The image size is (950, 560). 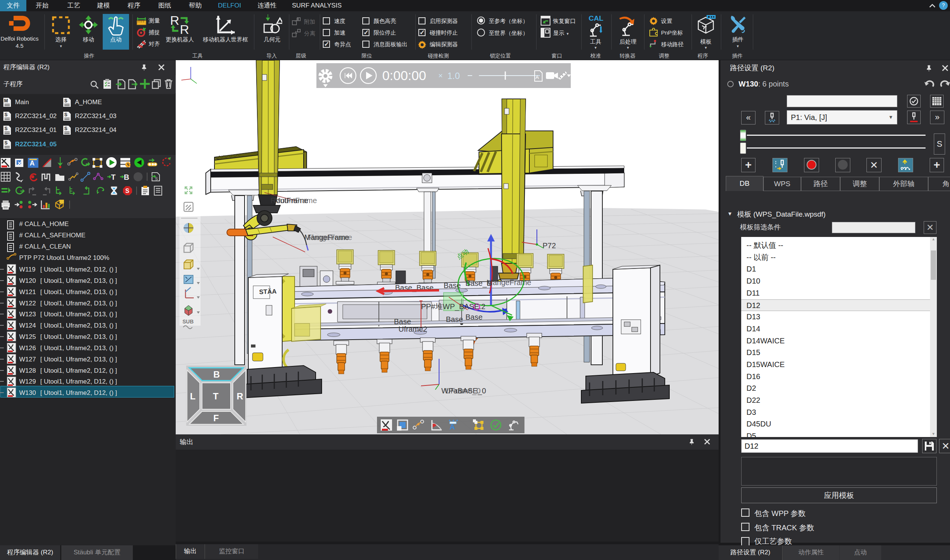 What do you see at coordinates (188, 322) in the screenshot?
I see `svg-text: SUB` at bounding box center [188, 322].